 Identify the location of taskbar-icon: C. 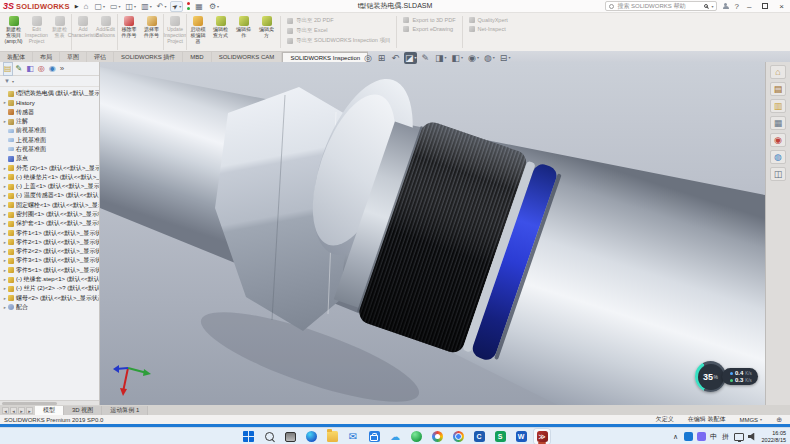
(479, 436).